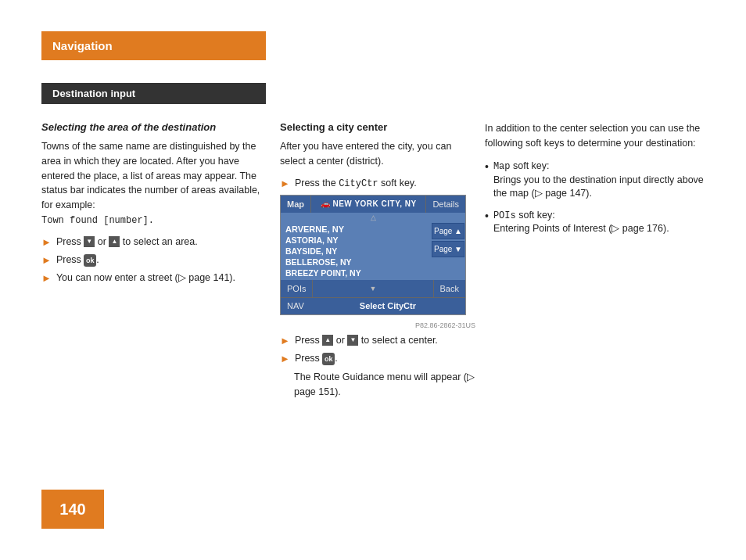 The image size is (746, 560). I want to click on mid-b3-text: Press ok., so click(316, 359).